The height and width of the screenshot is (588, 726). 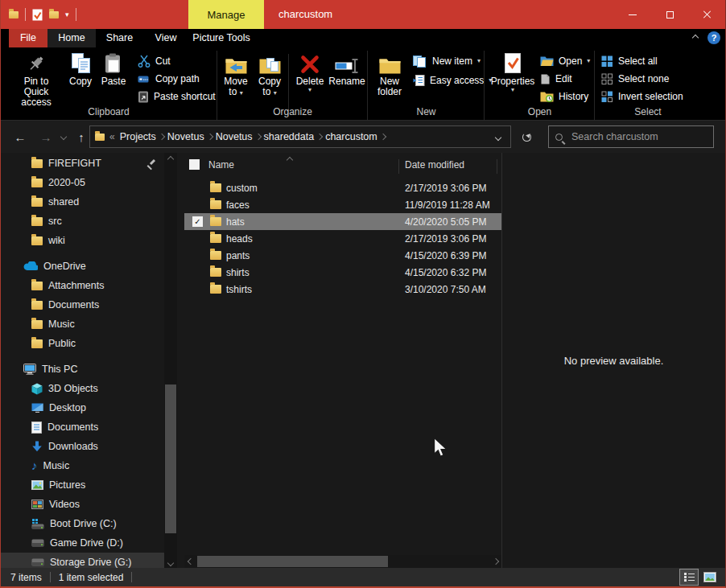 I want to click on sidebar-item-documents: Documents, so click(x=82, y=427).